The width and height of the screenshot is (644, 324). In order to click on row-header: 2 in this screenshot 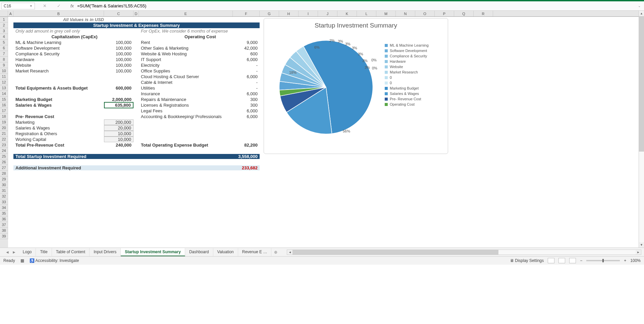, I will do `click(4, 25)`.